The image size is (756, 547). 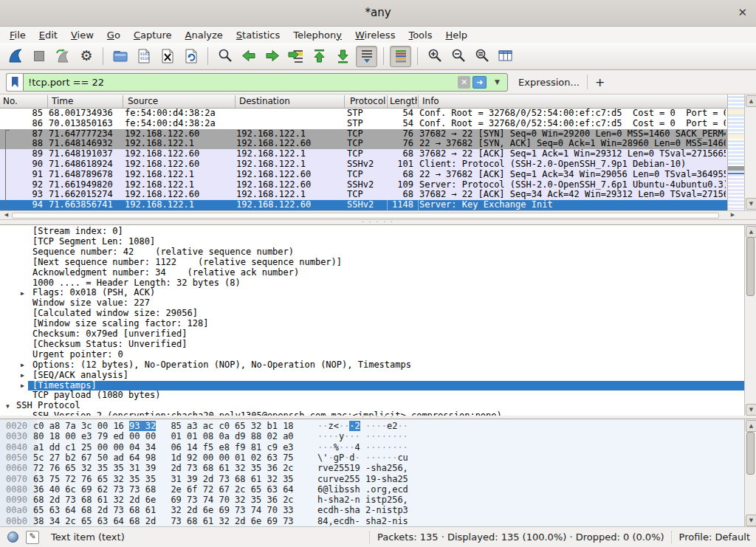 What do you see at coordinates (55, 521) in the screenshot?
I see `hex-byte: 34` at bounding box center [55, 521].